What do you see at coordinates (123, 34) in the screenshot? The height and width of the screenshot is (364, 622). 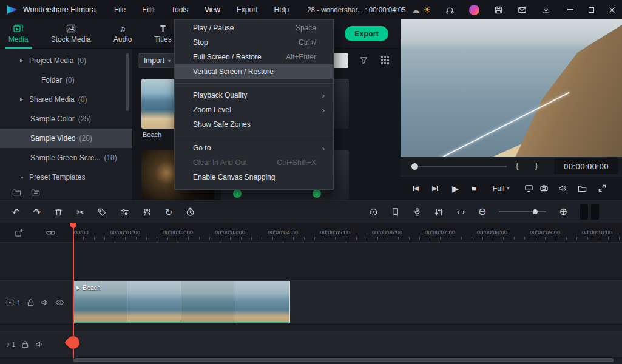 I see `tab-audio: ♫ Audio` at bounding box center [123, 34].